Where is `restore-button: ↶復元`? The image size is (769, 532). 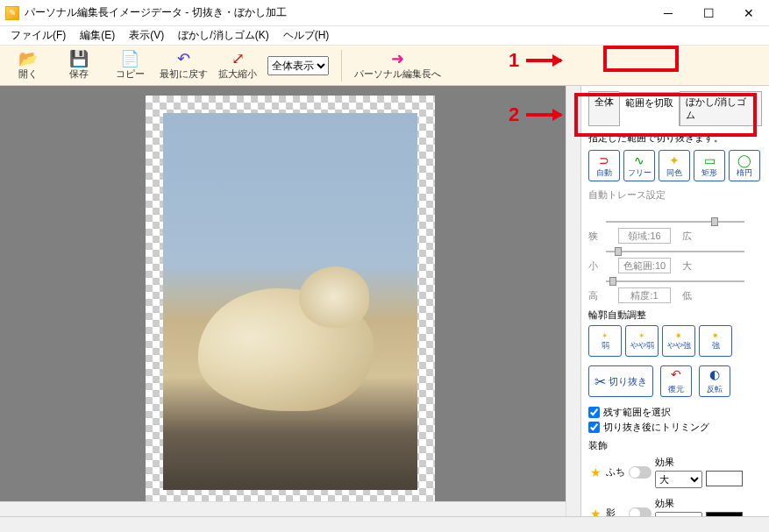 restore-button: ↶復元 is located at coordinates (676, 381).